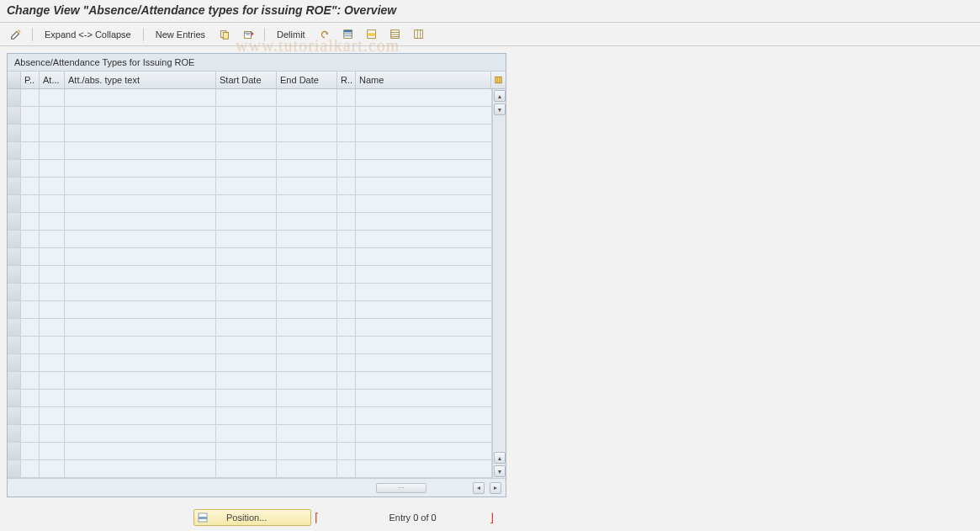  What do you see at coordinates (499, 284) in the screenshot?
I see `vertical-scrollbar: ▴ ▾ ▴ ▾` at bounding box center [499, 284].